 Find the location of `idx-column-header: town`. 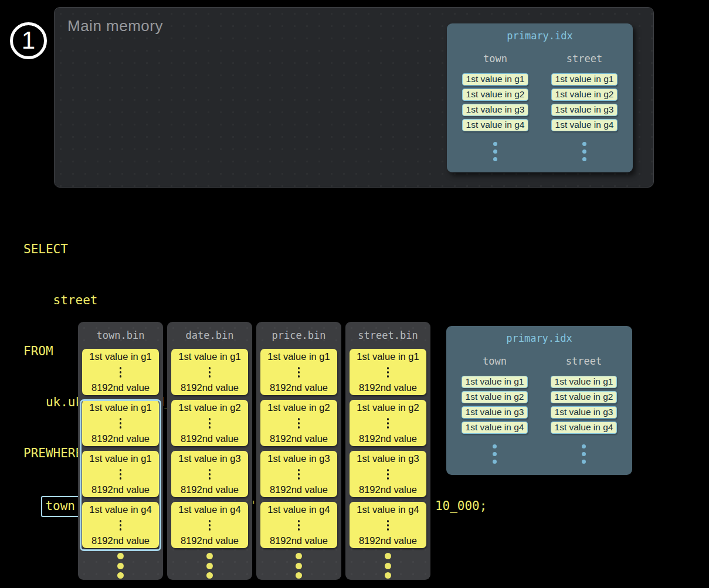

idx-column-header: town is located at coordinates (495, 59).